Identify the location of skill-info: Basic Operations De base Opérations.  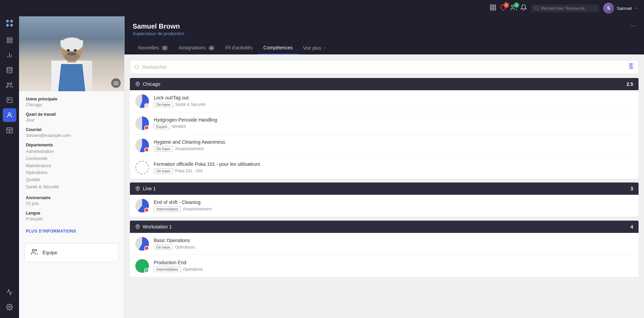
(393, 244).